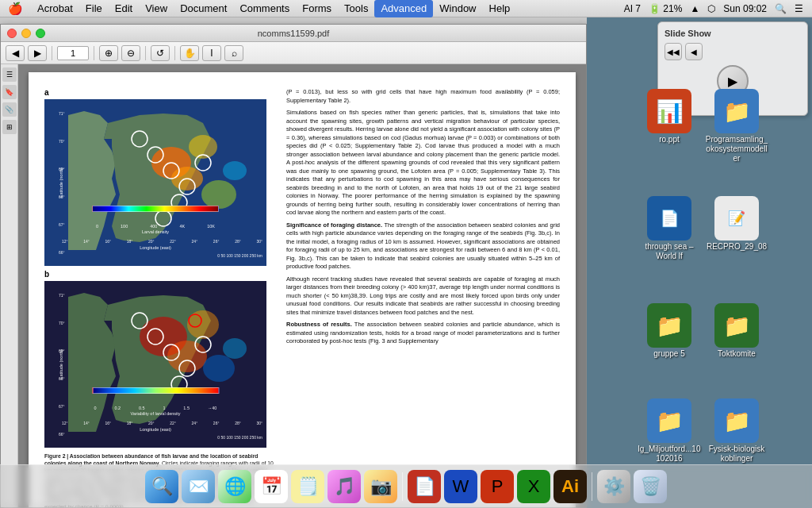 This screenshot has height=508, width=812. I want to click on dock-mail: ✉️, so click(198, 487).